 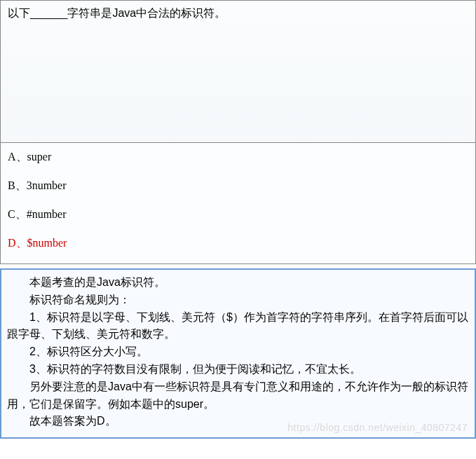 What do you see at coordinates (238, 186) in the screenshot?
I see `option-b: B、3number` at bounding box center [238, 186].